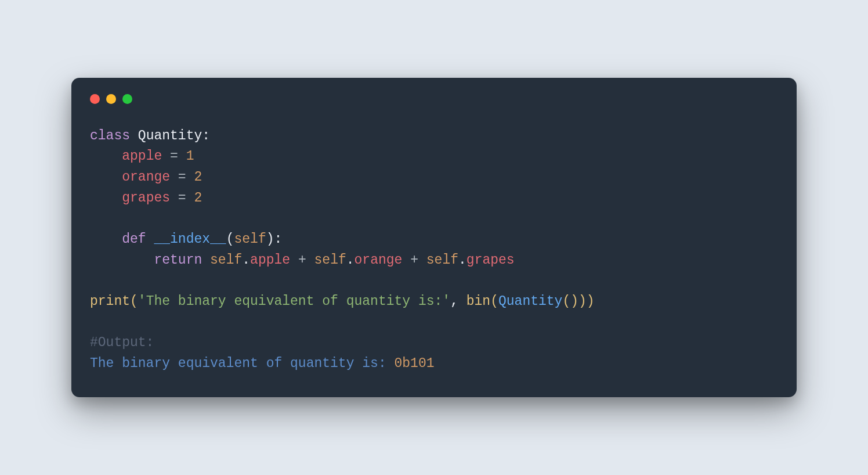 This screenshot has height=475, width=868. Describe the element at coordinates (170, 136) in the screenshot. I see `class-name: Quantity` at that location.